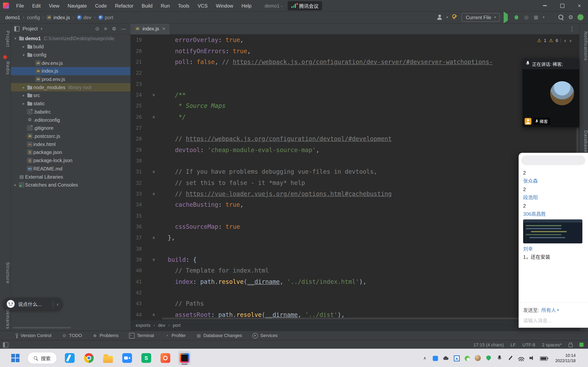 Image resolution: width=588 pixels, height=367 pixels. I want to click on tree-item-index.html: index.html, so click(70, 144).